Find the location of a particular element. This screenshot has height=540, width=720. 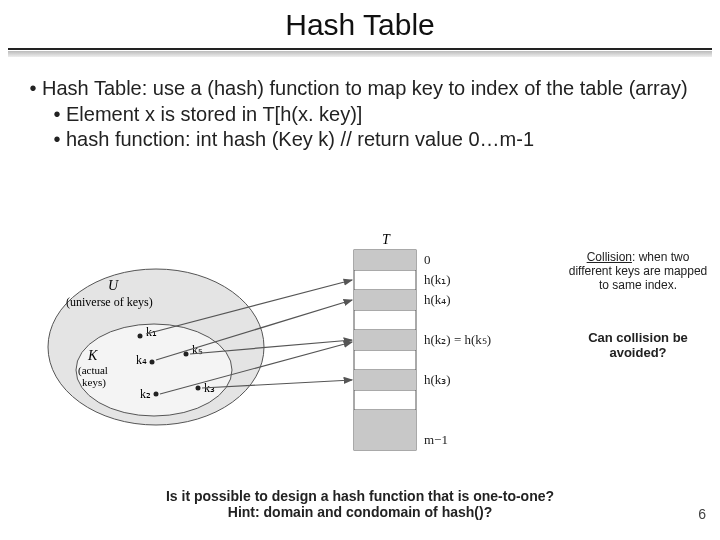

bullet-2: Element x is stored in T[h(x. key)] is located at coordinates (214, 115).